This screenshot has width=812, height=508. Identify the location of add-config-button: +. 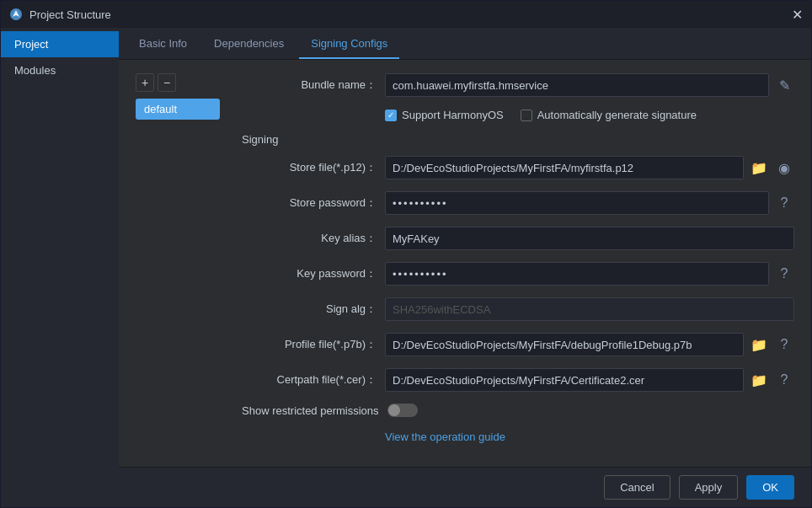
(145, 83).